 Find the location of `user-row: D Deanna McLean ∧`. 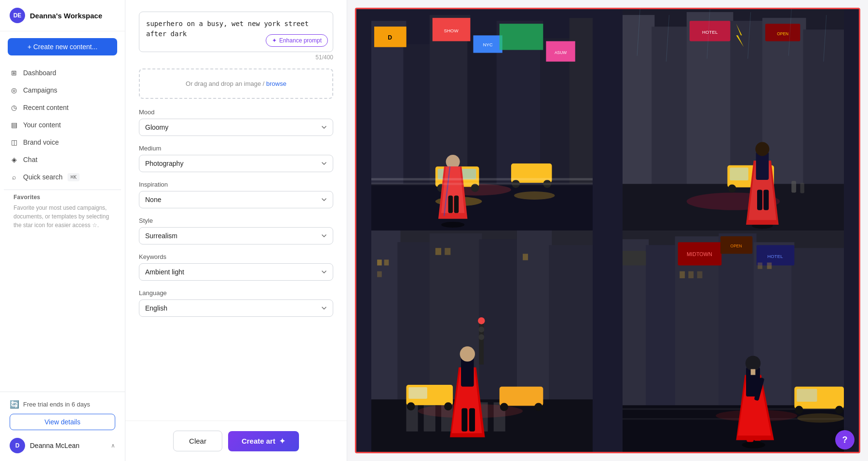

user-row: D Deanna McLean ∧ is located at coordinates (63, 445).